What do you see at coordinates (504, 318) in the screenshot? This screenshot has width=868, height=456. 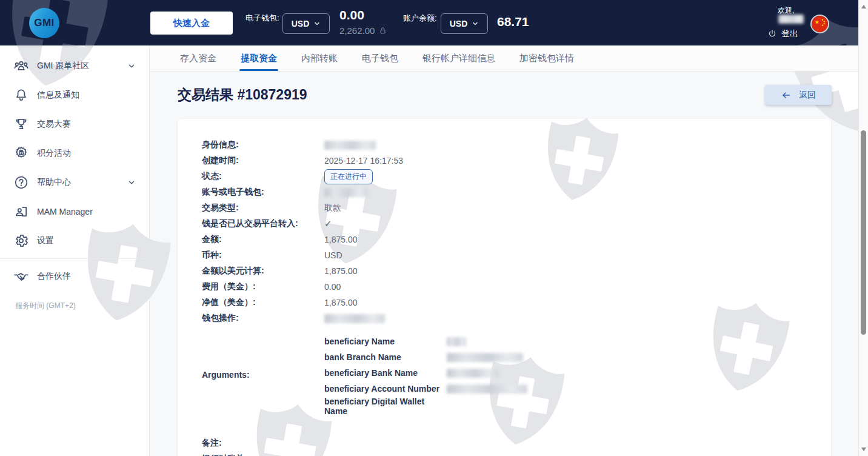 I see `detail-row-wallet-operation: 钱包操作:` at bounding box center [504, 318].